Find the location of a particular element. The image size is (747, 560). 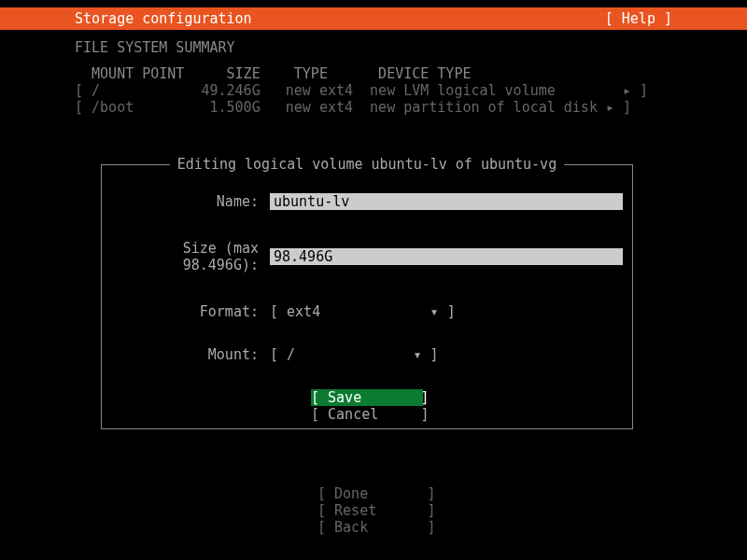

name-input is located at coordinates (446, 202).